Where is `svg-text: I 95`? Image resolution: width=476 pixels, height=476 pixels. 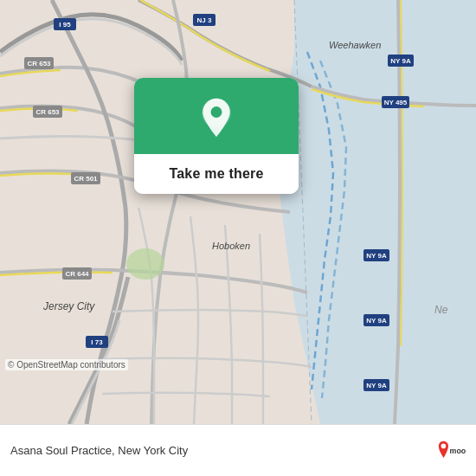
svg-text: I 95 is located at coordinates (65, 24).